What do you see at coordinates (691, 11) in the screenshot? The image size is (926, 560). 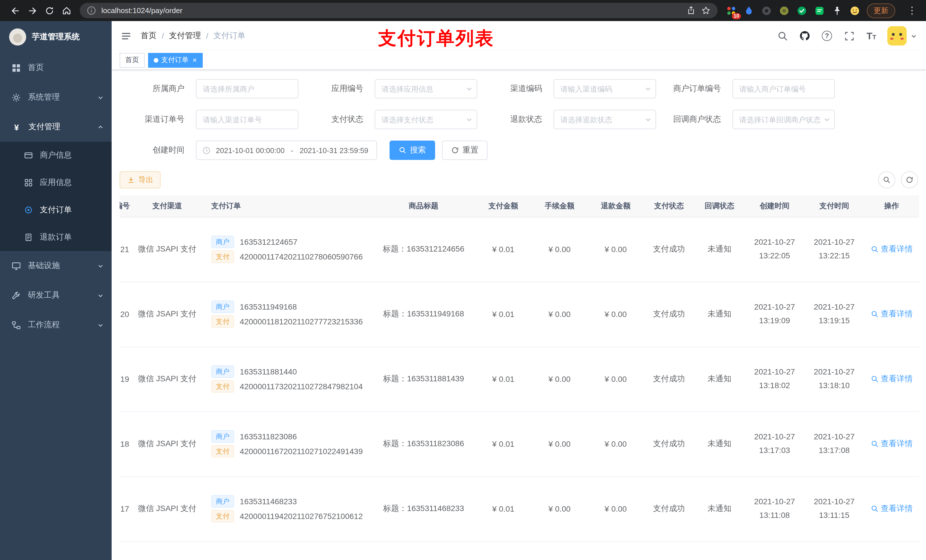 I see `share-icon` at bounding box center [691, 11].